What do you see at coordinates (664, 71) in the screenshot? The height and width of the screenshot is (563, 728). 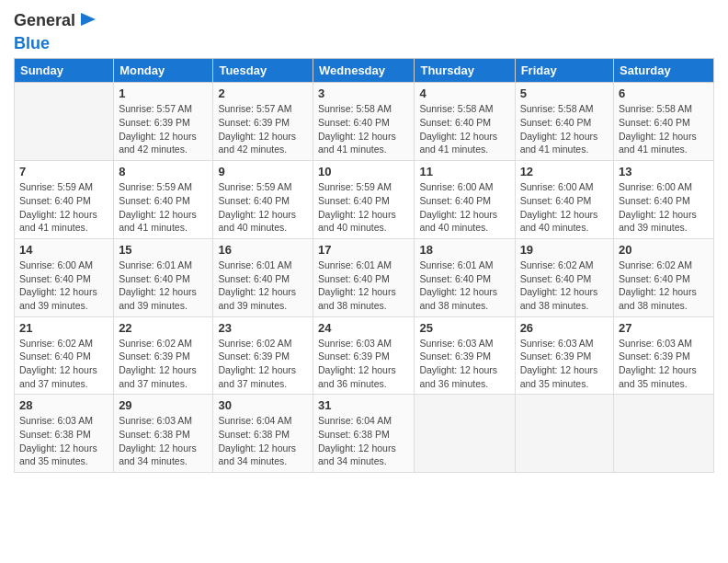 I see `header-saturday: Saturday` at bounding box center [664, 71].